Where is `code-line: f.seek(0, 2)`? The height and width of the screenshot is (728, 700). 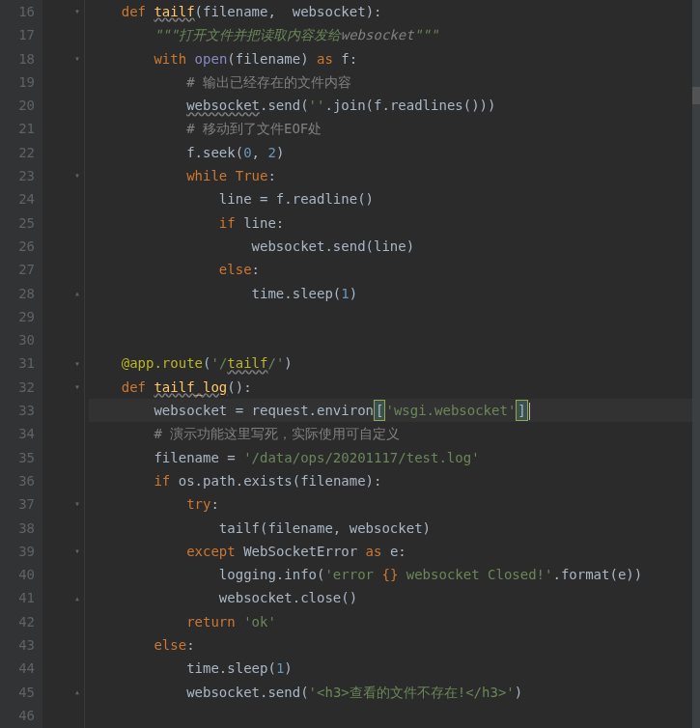
code-line: f.seek(0, 2) is located at coordinates (394, 153).